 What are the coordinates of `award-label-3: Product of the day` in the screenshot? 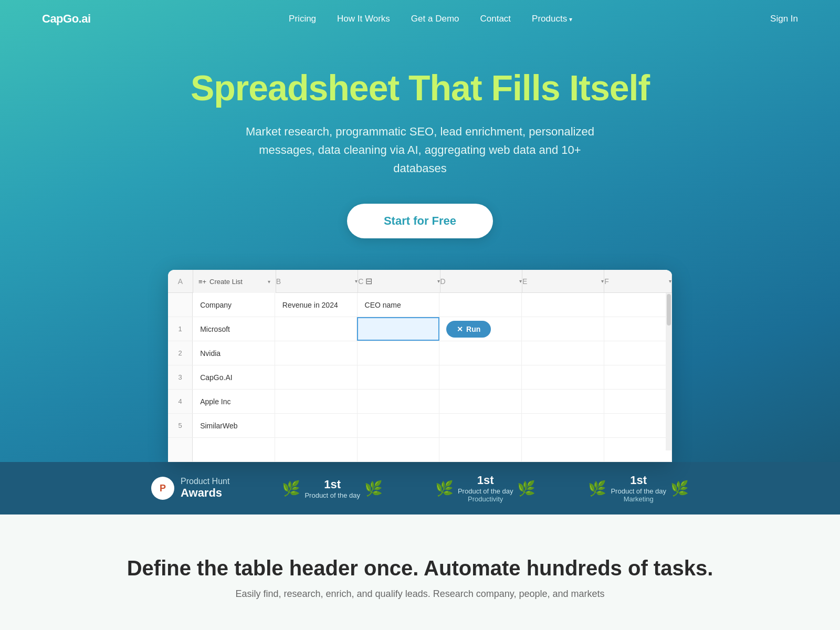 It's located at (638, 491).